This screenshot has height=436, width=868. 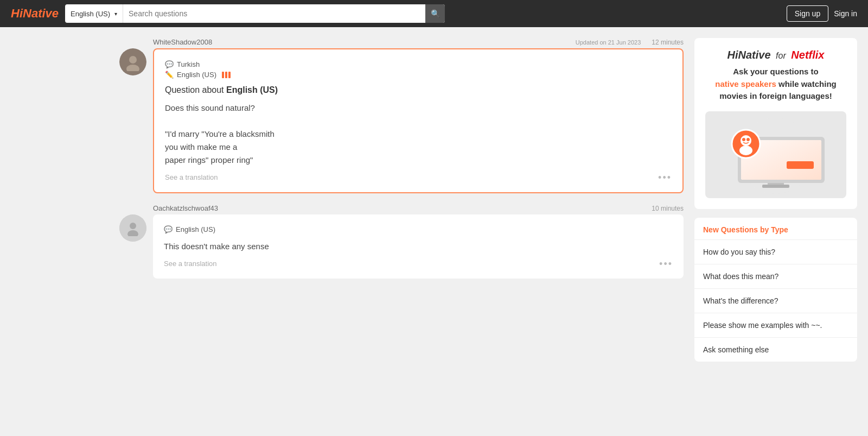 I want to click on language-selector: English (US) ▾, so click(x=94, y=14).